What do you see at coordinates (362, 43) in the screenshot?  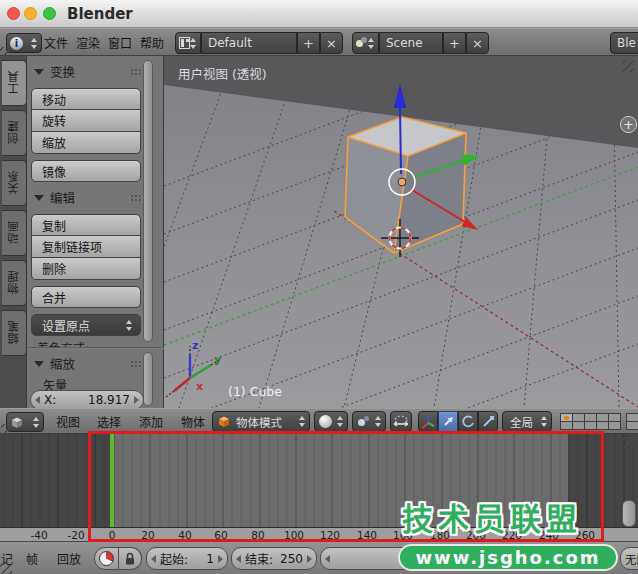 I see `scene-icon` at bounding box center [362, 43].